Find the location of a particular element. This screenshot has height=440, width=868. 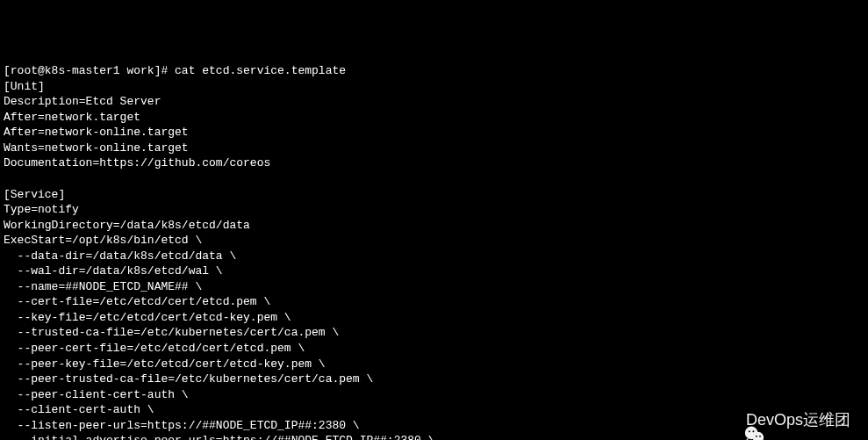

shell-command: cat etcd.service.template is located at coordinates (260, 70).